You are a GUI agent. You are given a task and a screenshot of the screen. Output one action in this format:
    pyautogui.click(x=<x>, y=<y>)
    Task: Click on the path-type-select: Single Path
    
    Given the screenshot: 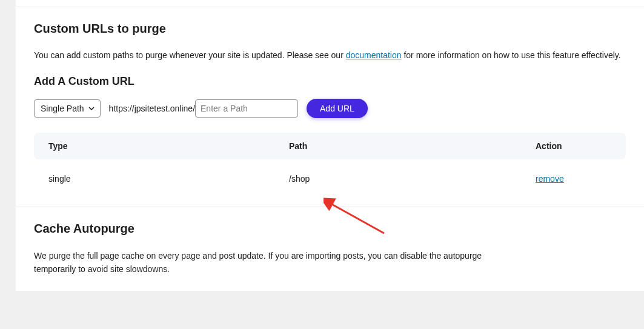 What is the action you would take?
    pyautogui.click(x=67, y=108)
    